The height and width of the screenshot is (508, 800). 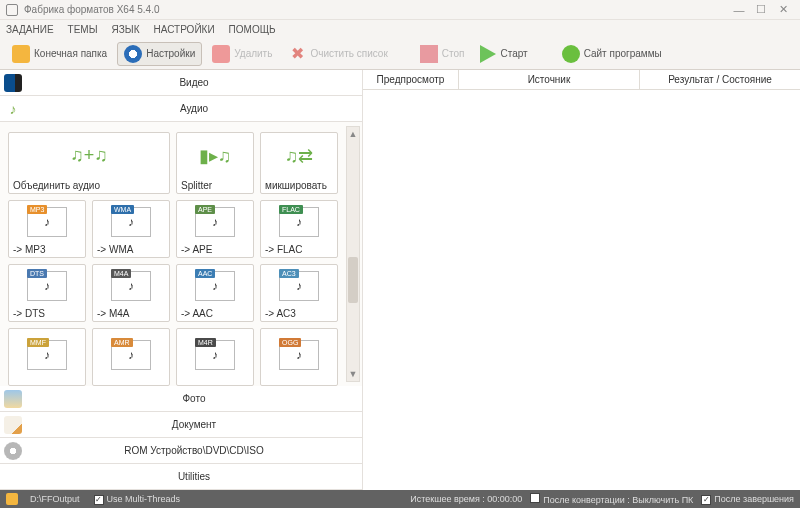 What do you see at coordinates (21, 54) in the screenshot?
I see `folder-icon` at bounding box center [21, 54].